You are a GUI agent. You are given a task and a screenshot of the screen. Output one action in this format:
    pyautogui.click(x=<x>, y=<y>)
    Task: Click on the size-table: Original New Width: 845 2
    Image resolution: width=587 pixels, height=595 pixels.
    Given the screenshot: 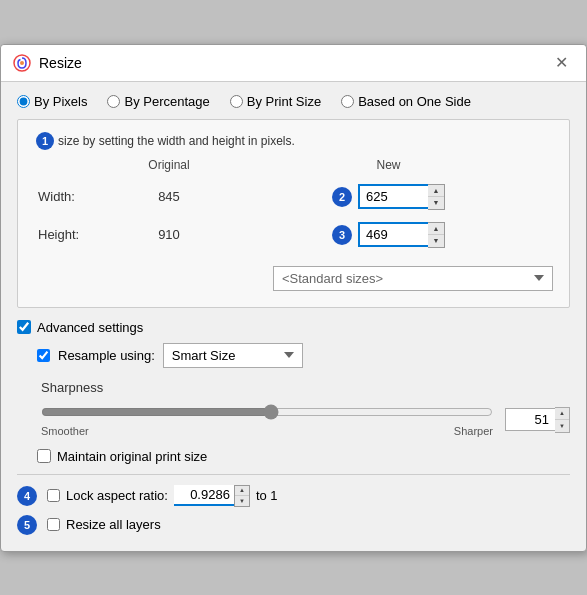 What is the action you would take?
    pyautogui.click(x=294, y=206)
    